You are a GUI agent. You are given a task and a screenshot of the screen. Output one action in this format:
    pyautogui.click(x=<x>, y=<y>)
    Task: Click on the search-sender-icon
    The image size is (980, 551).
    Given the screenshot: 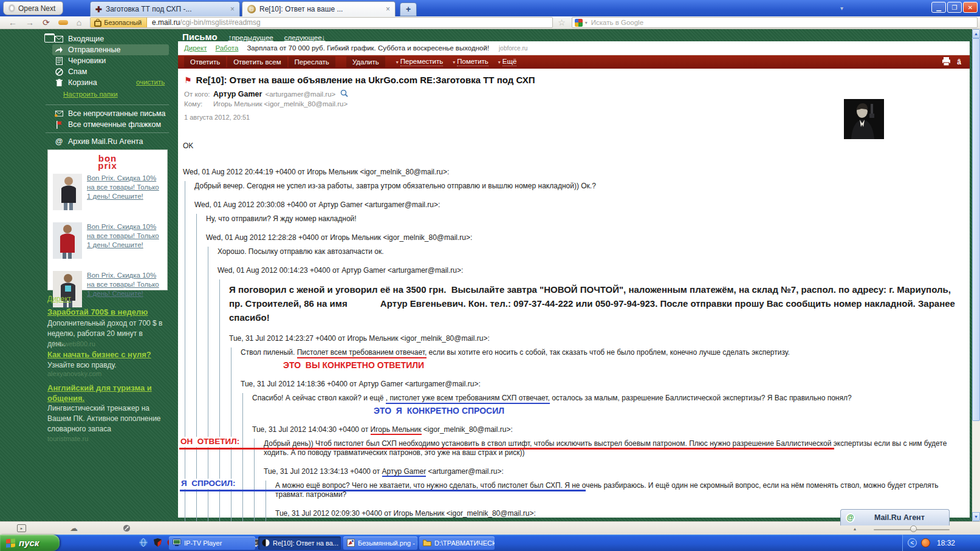 What is the action you would take?
    pyautogui.click(x=344, y=94)
    